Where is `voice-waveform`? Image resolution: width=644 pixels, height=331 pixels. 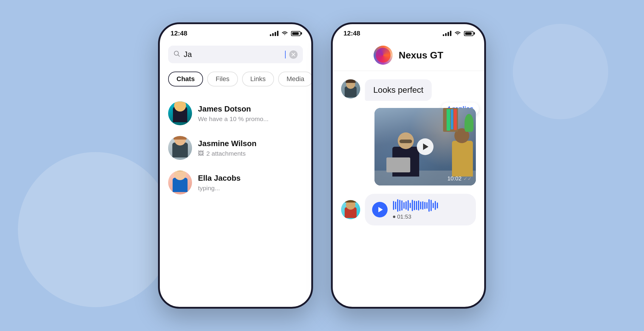 voice-waveform is located at coordinates (416, 205).